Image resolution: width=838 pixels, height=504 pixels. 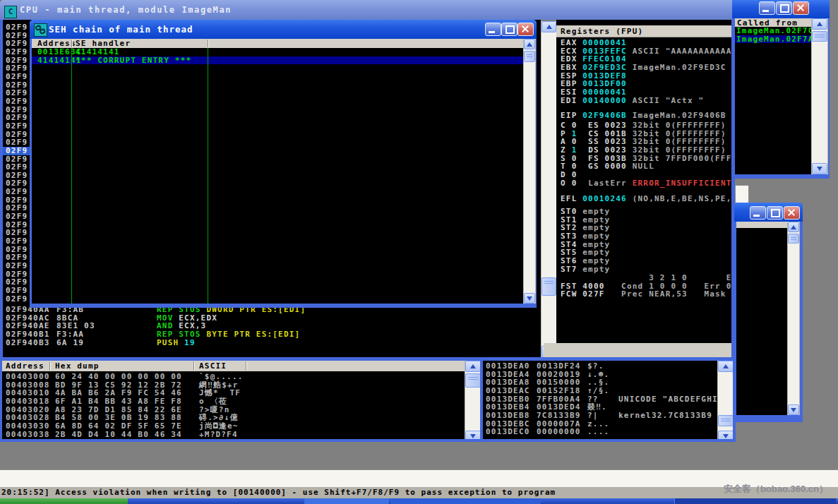 I want to click on registers-header: Registers (FPU), so click(x=644, y=31).